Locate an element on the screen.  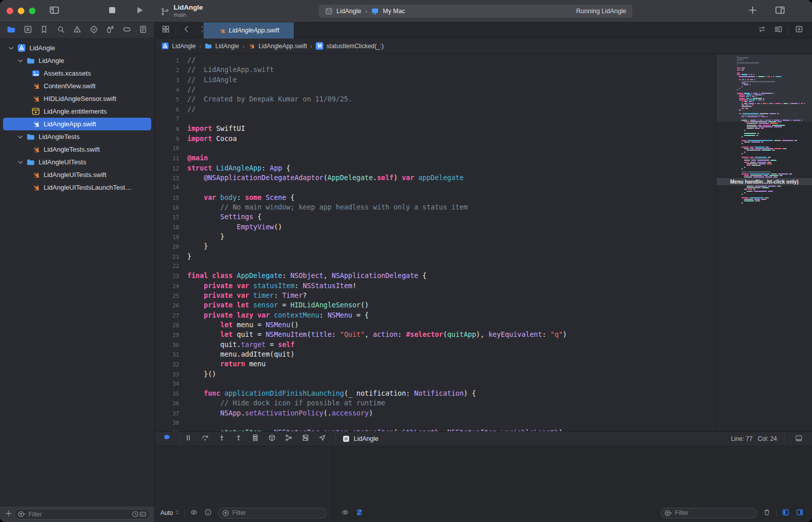
line-number: 15 is located at coordinates (167, 198).